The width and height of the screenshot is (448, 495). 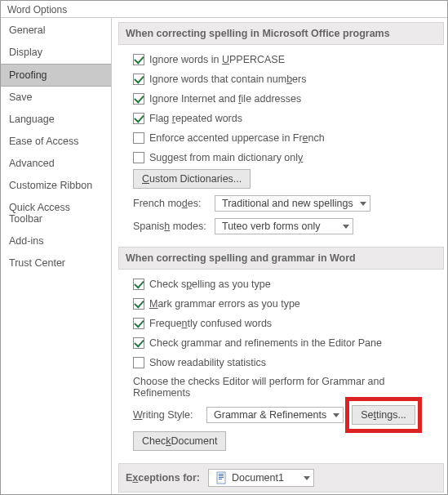 I want to click on checkbox-flag-repeated, so click(x=139, y=118).